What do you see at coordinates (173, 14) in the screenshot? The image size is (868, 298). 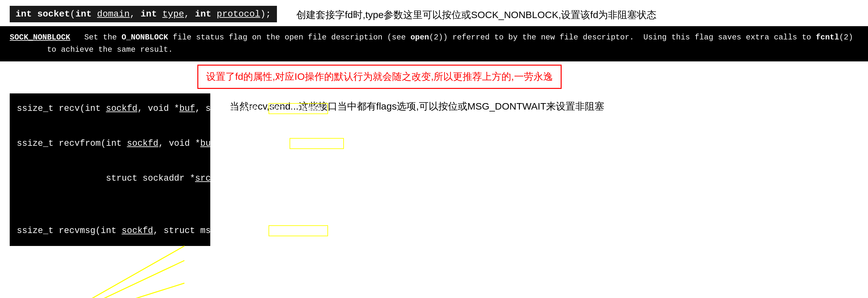 I see `type: type` at bounding box center [173, 14].